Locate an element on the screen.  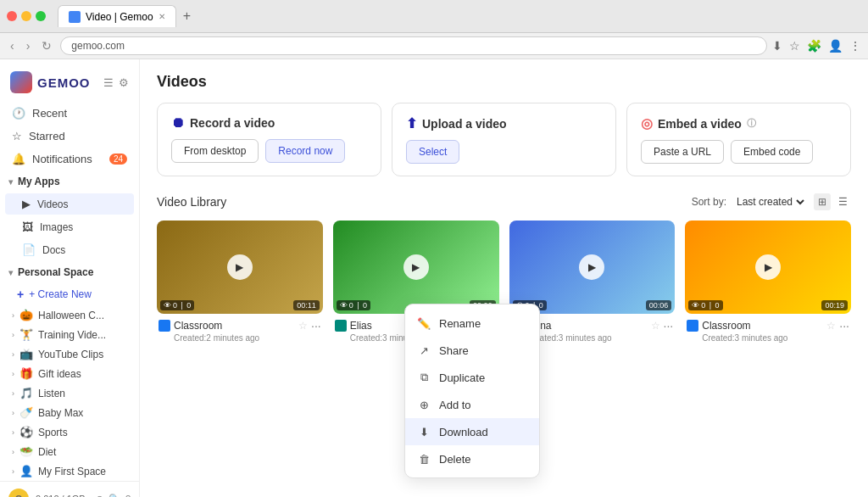
sidebar-item-recent: 🕐 Recent is located at coordinates (70, 114).